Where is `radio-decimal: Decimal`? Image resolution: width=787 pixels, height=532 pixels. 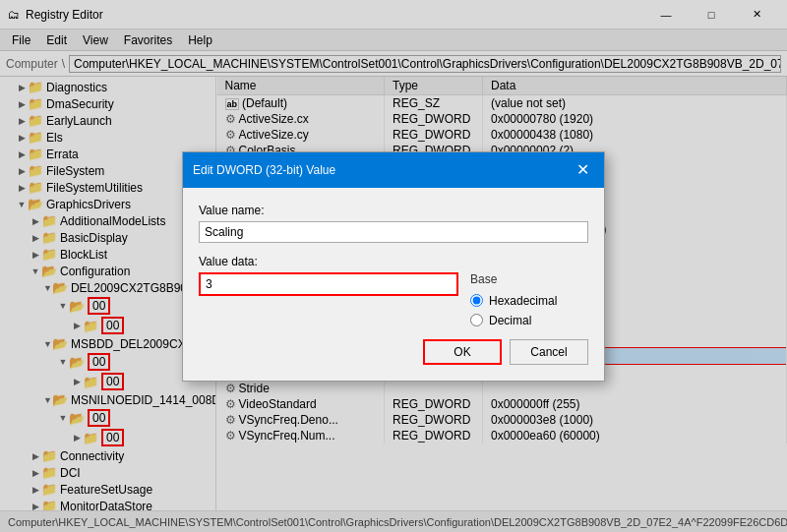
radio-decimal: Decimal is located at coordinates (529, 321).